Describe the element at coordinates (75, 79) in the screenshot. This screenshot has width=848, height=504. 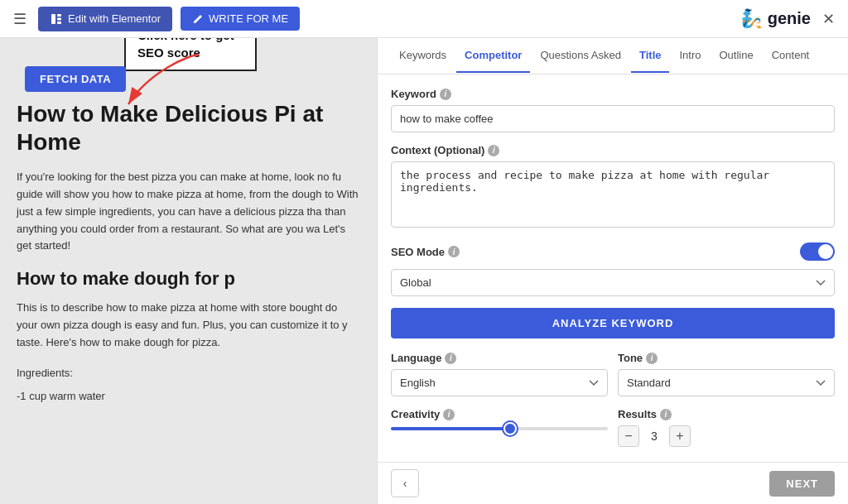
I see `fetch-data-button: FETCH DATA` at that location.